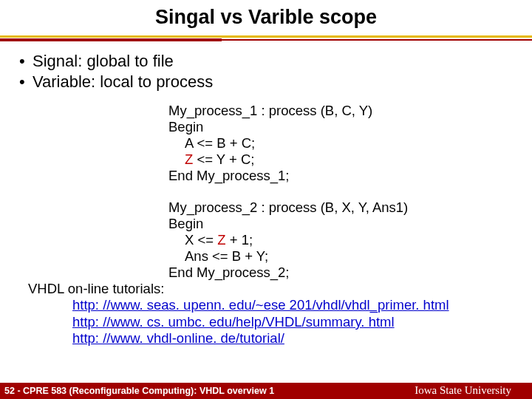 This screenshot has width=532, height=399. I want to click on bullet-text: Variable: local to process, so click(123, 82).